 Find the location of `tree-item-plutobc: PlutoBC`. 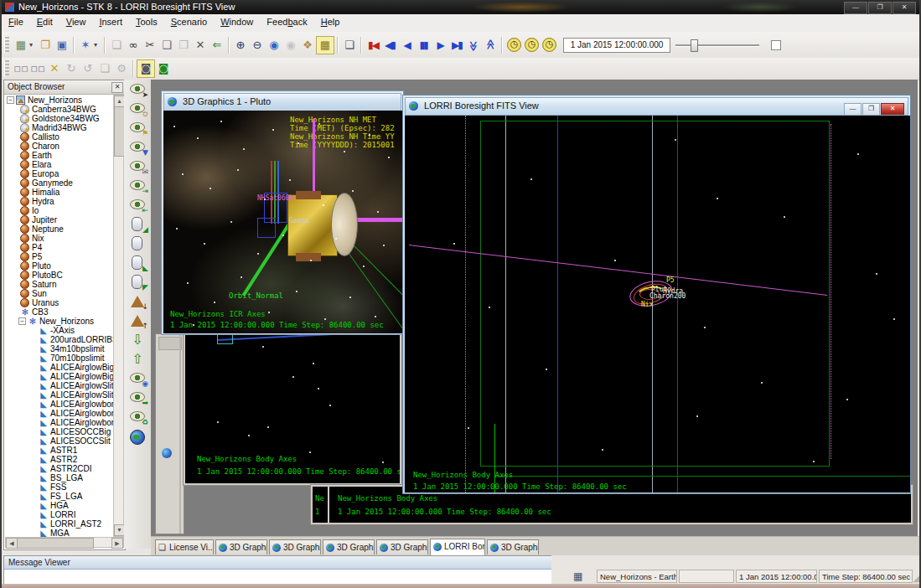

tree-item-plutobc: PlutoBC is located at coordinates (59, 275).